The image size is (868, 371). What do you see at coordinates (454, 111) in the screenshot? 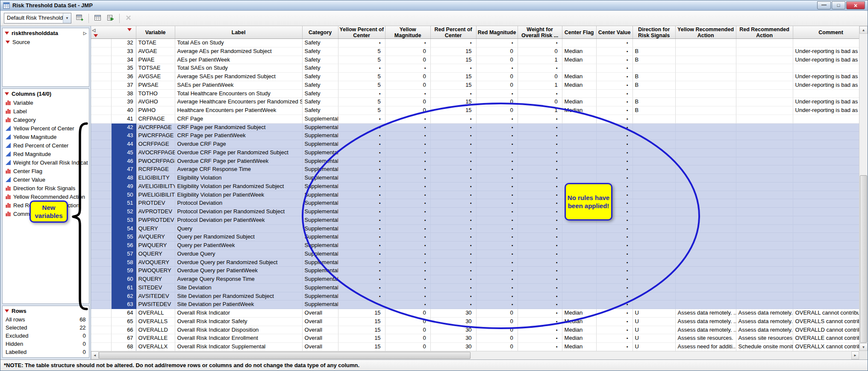
I see `table-cell: 15` at bounding box center [454, 111].